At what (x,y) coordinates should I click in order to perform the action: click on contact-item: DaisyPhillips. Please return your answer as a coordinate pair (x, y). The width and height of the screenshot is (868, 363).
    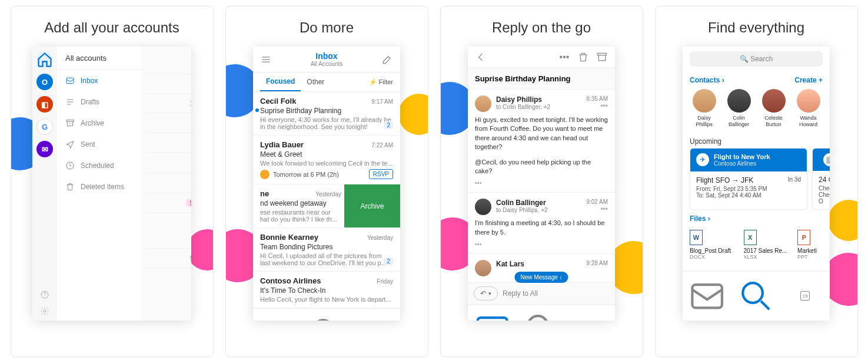
    Looking at the image, I should click on (704, 108).